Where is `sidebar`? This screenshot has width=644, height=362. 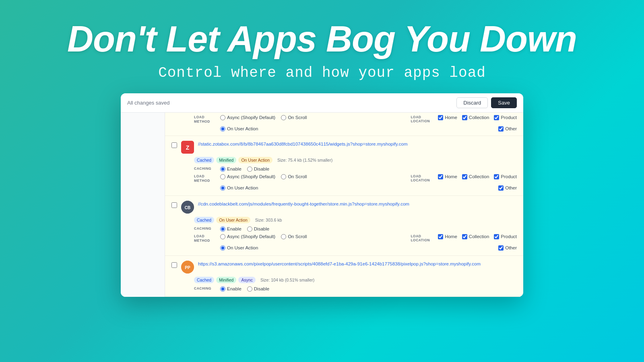
sidebar is located at coordinates (143, 205).